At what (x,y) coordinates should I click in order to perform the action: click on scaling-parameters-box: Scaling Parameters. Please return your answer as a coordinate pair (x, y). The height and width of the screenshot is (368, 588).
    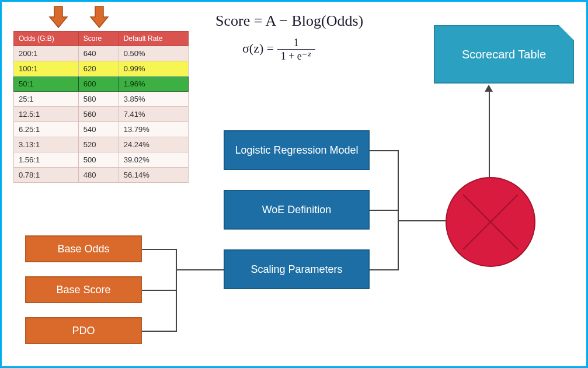
    Looking at the image, I should click on (297, 269).